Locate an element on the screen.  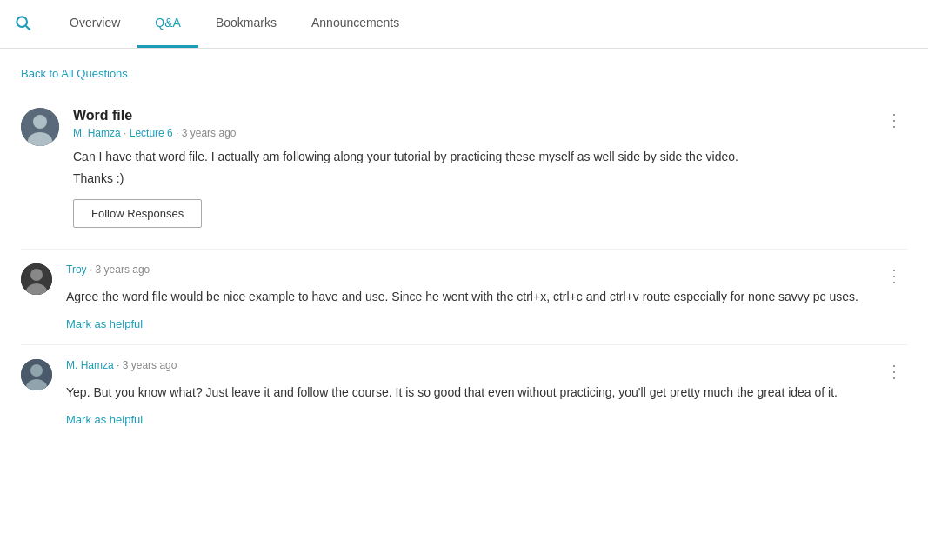
reply-2-meta: M. Hamza · 3 years ago is located at coordinates (122, 365).